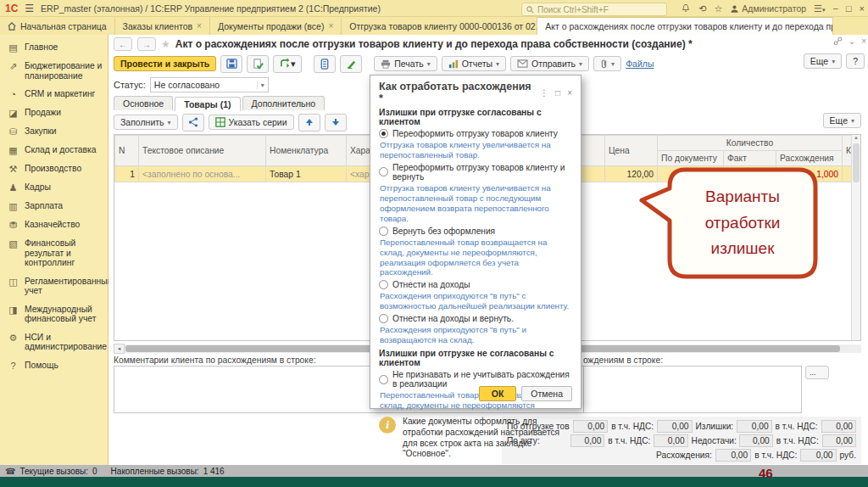 This screenshot has width=868, height=487. What do you see at coordinates (474, 64) in the screenshot?
I see `reports-button: Отчеты▾` at bounding box center [474, 64].